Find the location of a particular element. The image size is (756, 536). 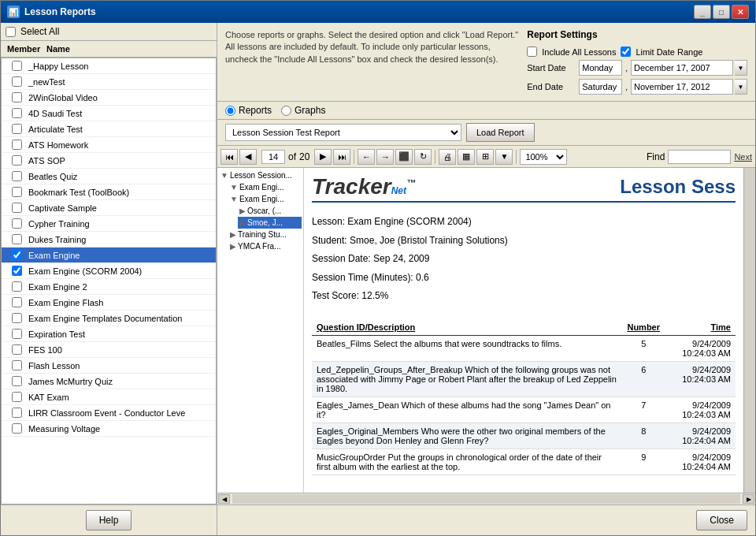

zoom-select: 100% 75% 150% is located at coordinates (543, 157).